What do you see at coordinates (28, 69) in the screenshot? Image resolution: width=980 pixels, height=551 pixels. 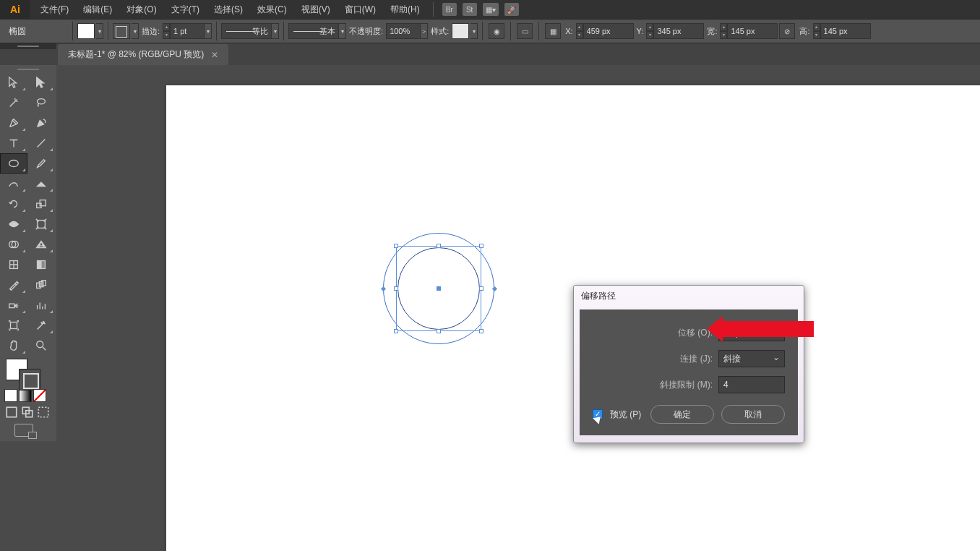 I see `toolbox-toggle` at bounding box center [28, 69].